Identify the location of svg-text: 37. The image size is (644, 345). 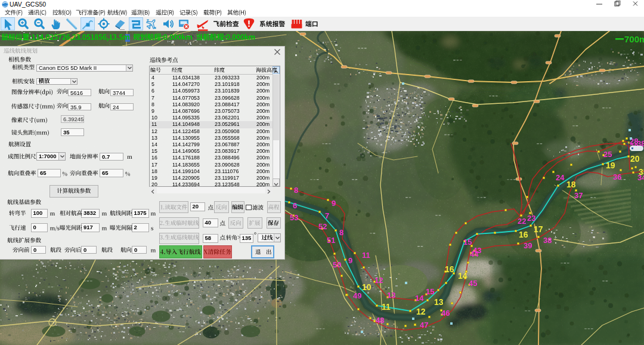
(578, 196).